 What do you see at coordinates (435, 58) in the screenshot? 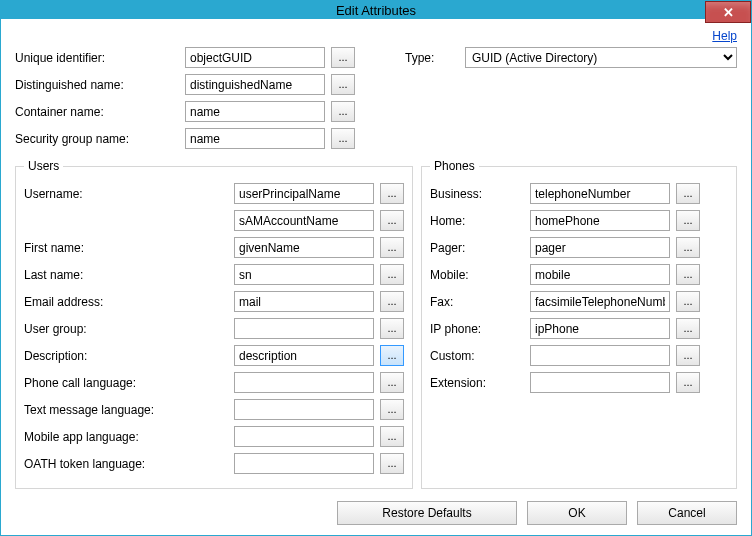
I see `type-label: Type:` at bounding box center [435, 58].